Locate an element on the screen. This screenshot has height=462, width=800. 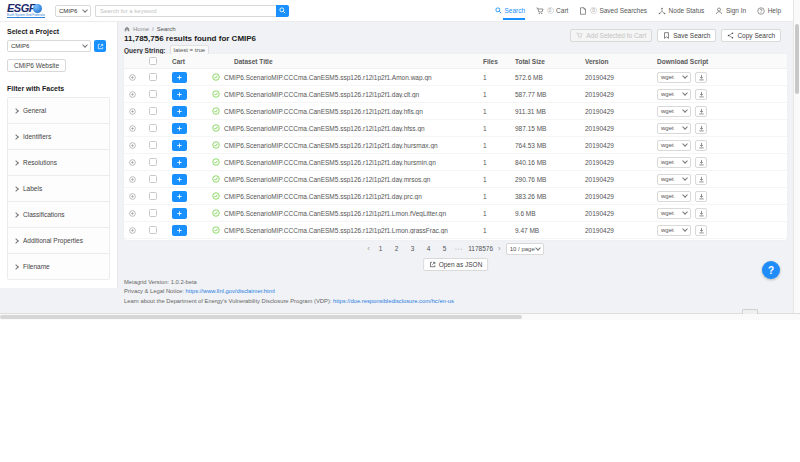
nav-item-search: Search is located at coordinates (510, 10).